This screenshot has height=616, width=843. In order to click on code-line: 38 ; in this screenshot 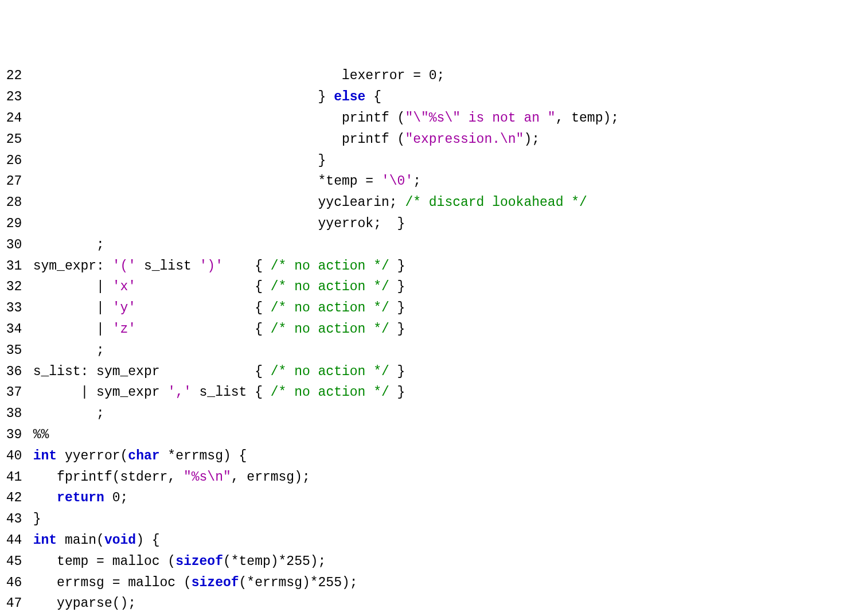, I will do `click(422, 414)`.